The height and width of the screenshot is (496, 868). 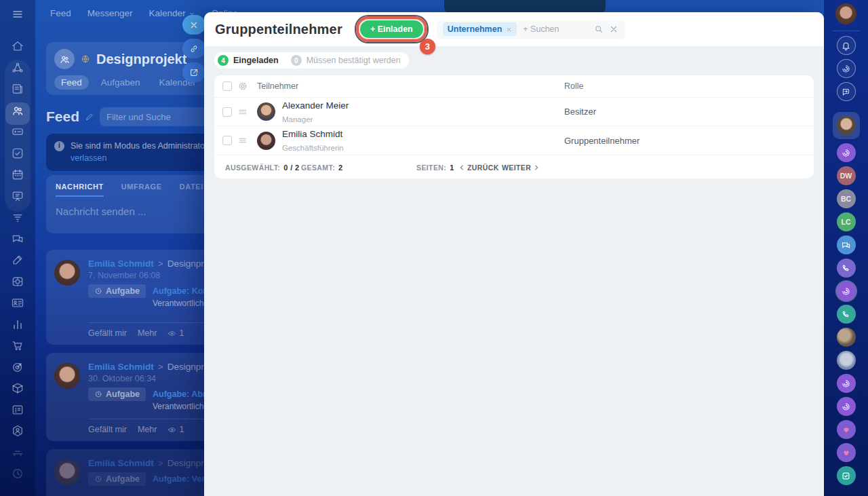 What do you see at coordinates (846, 245) in the screenshot?
I see `group-chat-button` at bounding box center [846, 245].